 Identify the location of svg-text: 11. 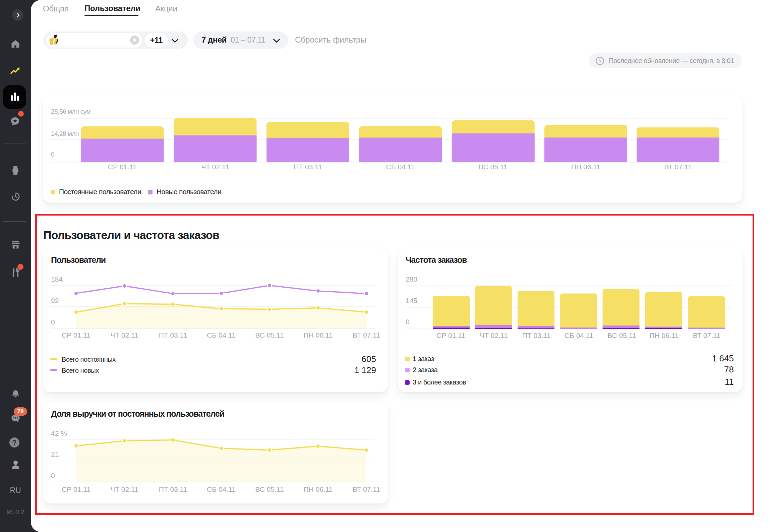
(729, 382).